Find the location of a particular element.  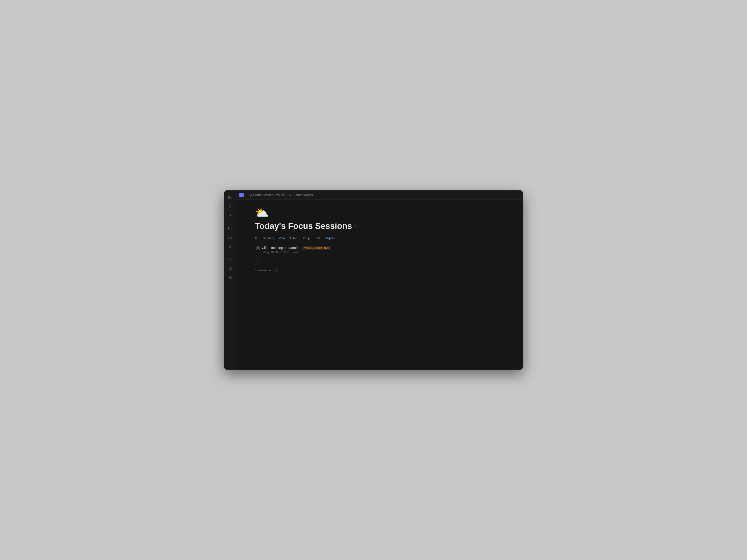

task-meta-dot is located at coordinates (291, 252).